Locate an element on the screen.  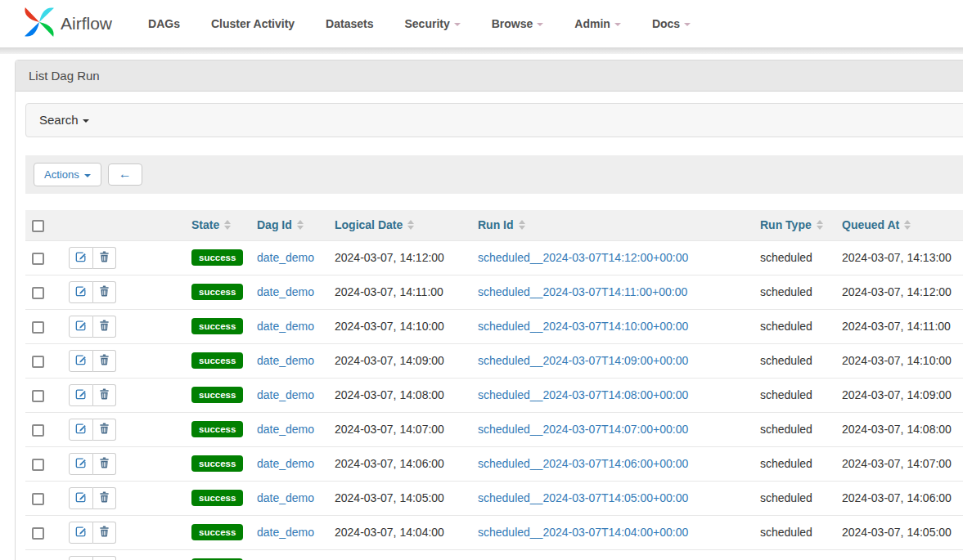
nav-items: DAGs Cluster Activity Datasets Security … is located at coordinates (419, 24).